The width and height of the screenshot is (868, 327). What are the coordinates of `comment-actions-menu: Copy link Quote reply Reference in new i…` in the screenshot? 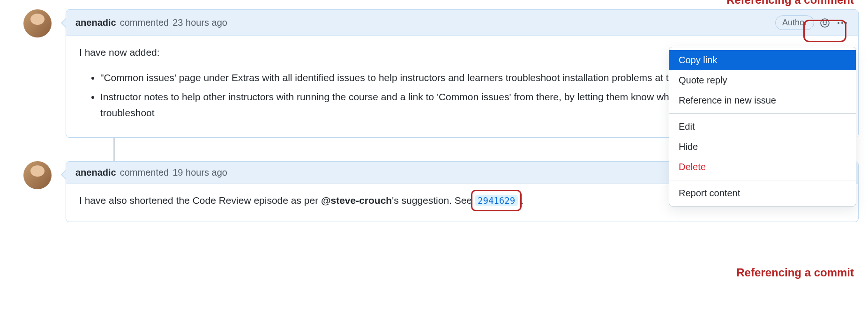 It's located at (763, 126).